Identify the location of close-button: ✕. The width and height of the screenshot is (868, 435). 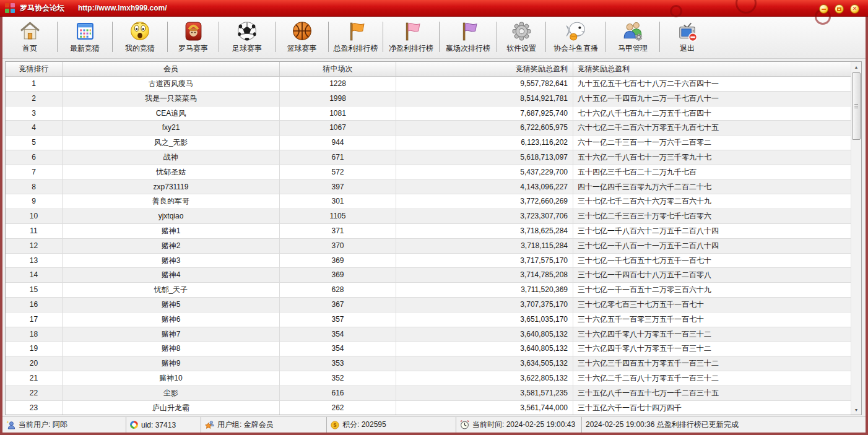
(854, 9).